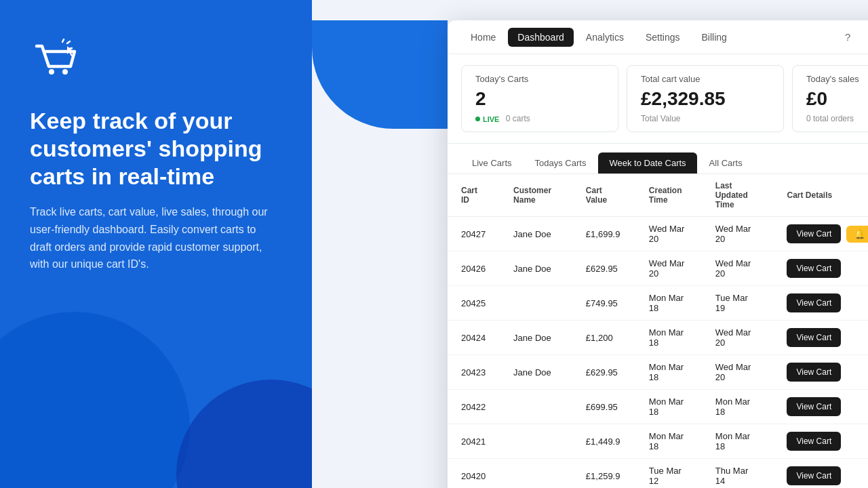  Describe the element at coordinates (473, 338) in the screenshot. I see `cell-cart-id: 20424` at that location.